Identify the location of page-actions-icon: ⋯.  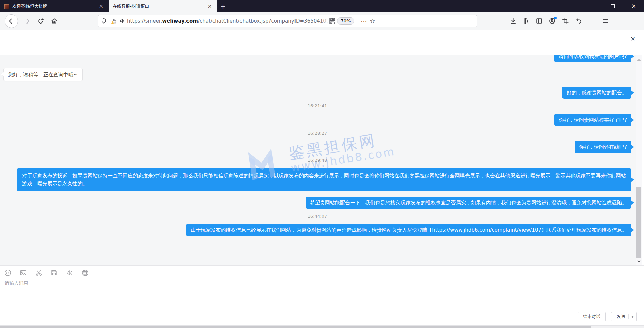
(364, 21).